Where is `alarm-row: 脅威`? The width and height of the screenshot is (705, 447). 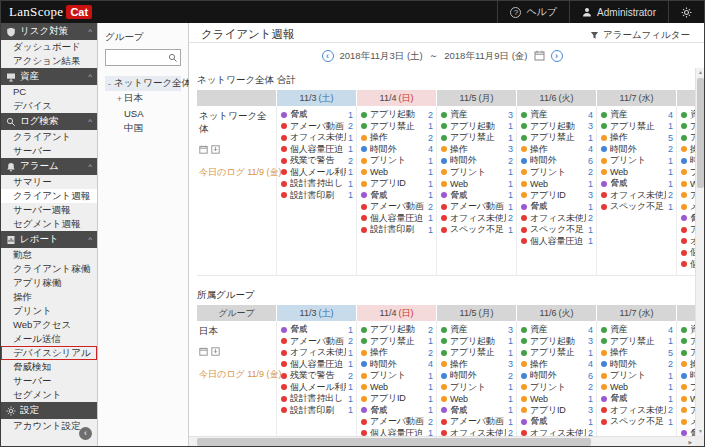
alarm-row: 脅威 is located at coordinates (687, 432).